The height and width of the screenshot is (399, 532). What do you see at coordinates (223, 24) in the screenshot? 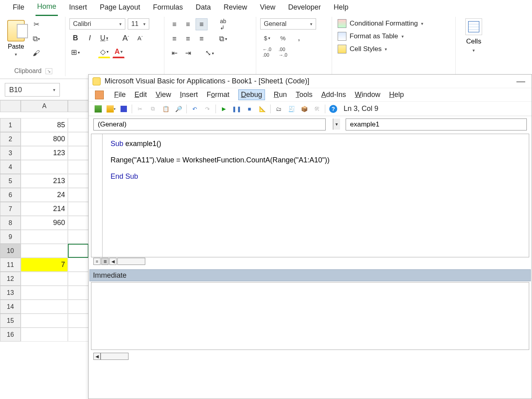
I see `wrap-text-button: ab↲` at bounding box center [223, 24].